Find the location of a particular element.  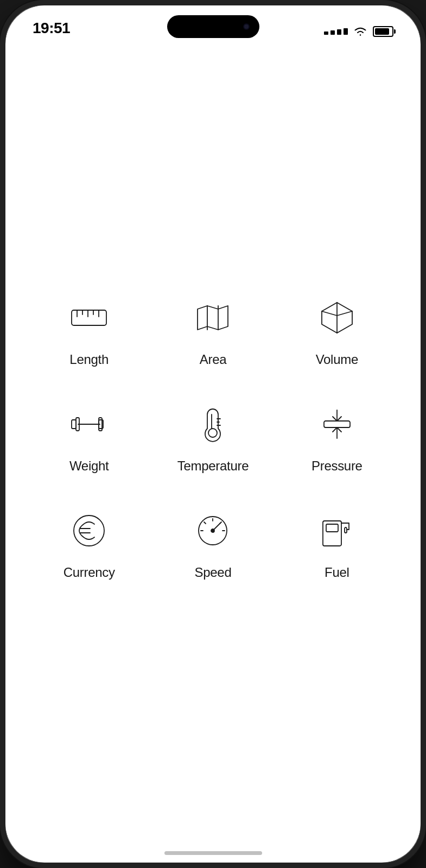

length-label: Length is located at coordinates (89, 360).